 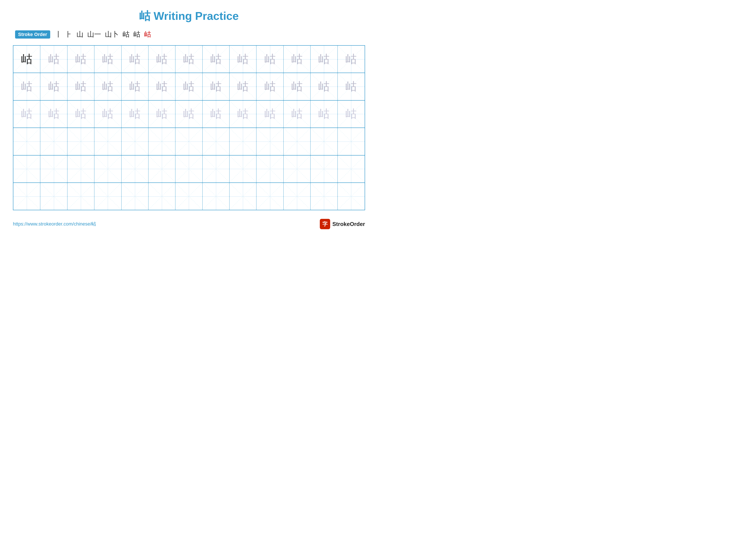 I want to click on footer-url: https://www.strokeorder.com/chinese/岵, so click(x=55, y=224).